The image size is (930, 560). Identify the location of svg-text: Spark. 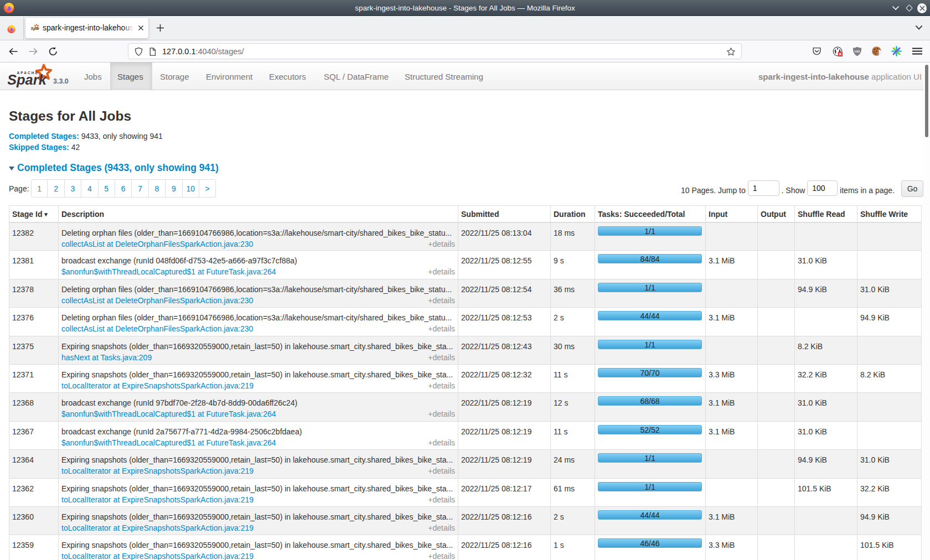
(35, 29).